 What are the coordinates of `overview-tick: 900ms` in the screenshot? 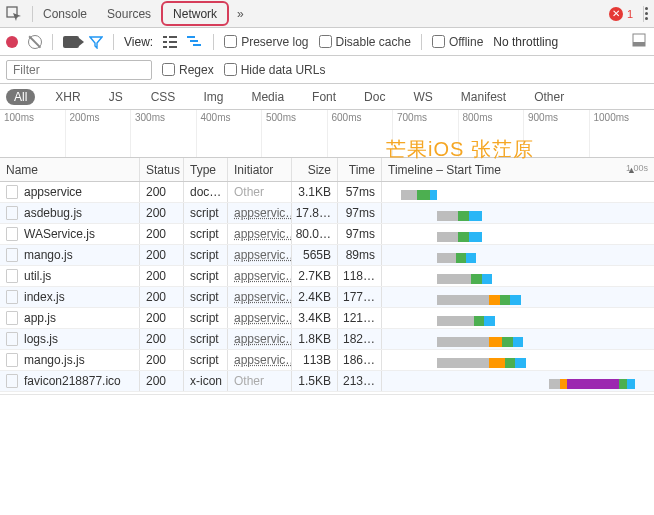 It's located at (556, 134).